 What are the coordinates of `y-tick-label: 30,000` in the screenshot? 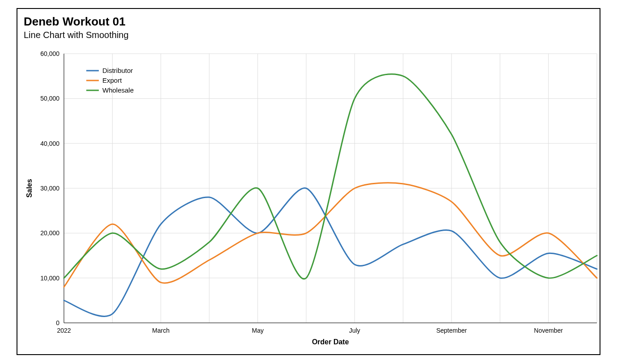 It's located at (50, 188).